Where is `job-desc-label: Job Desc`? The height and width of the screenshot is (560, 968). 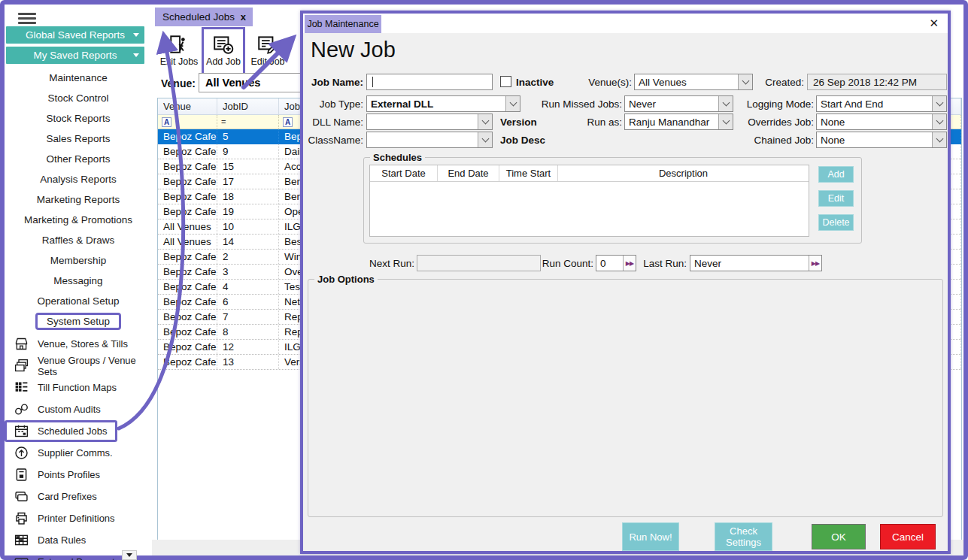
job-desc-label: Job Desc is located at coordinates (527, 140).